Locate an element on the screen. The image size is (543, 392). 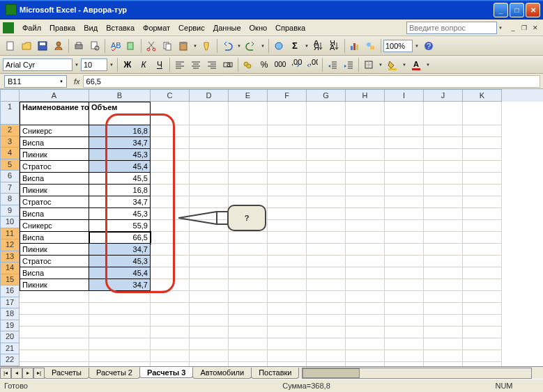
col-header-F: F is located at coordinates (287, 95).